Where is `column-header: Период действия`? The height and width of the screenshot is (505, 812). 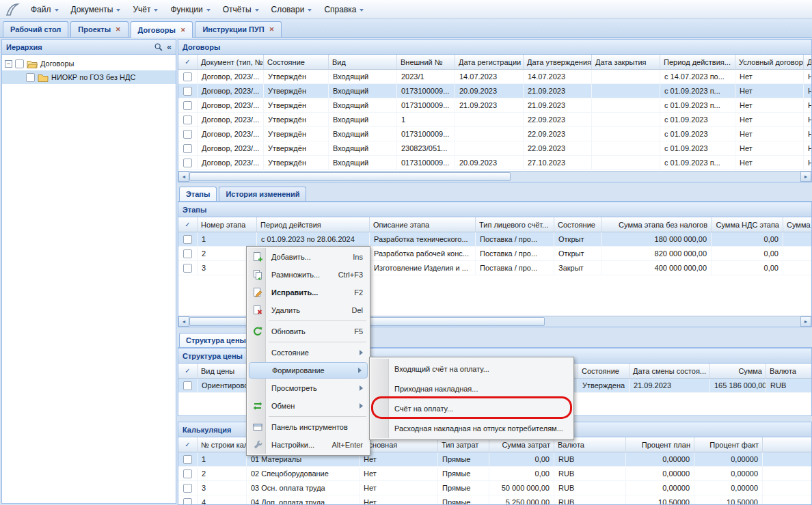 column-header: Период действия is located at coordinates (313, 224).